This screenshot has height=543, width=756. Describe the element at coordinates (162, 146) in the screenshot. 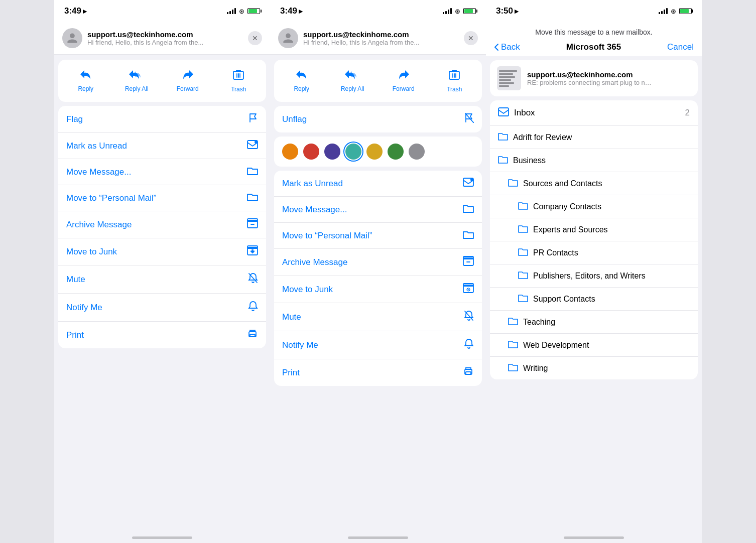

I see `mark-unread-item-1: Mark as Unread` at that location.